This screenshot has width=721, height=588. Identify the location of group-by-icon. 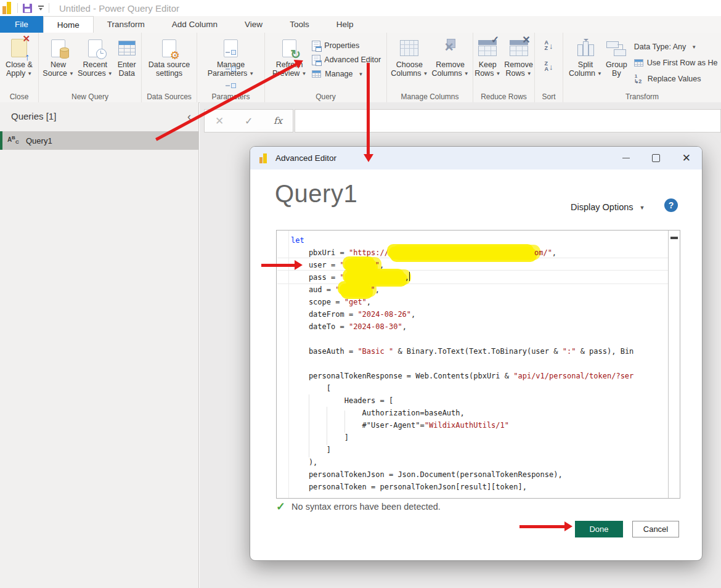
(616, 48).